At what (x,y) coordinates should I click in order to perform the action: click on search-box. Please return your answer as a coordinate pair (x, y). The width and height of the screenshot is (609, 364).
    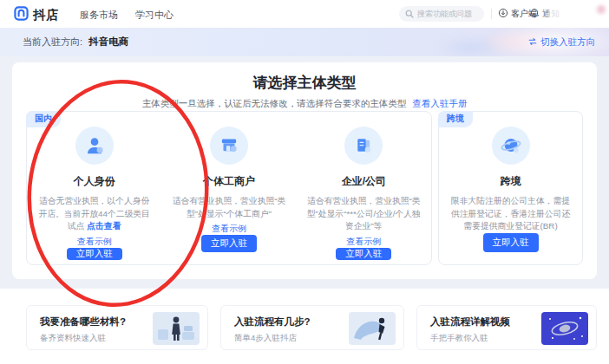
    Looking at the image, I should click on (442, 14).